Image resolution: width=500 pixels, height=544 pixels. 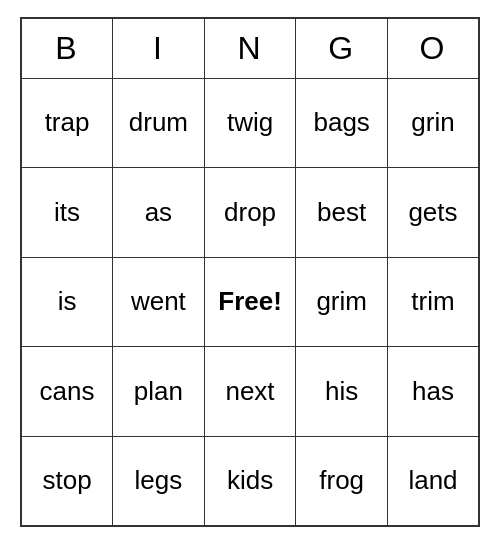 I want to click on bingo-cell-0-3: bags, so click(x=342, y=123).